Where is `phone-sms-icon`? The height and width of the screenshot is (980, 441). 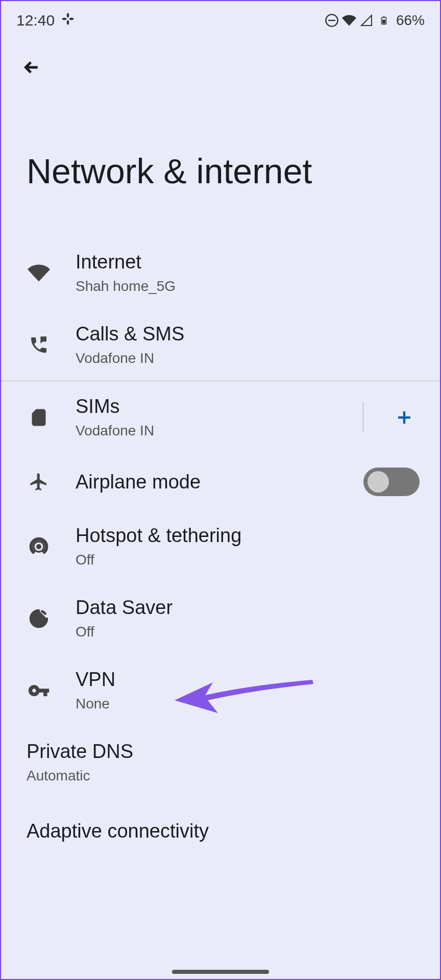 phone-sms-icon is located at coordinates (39, 345).